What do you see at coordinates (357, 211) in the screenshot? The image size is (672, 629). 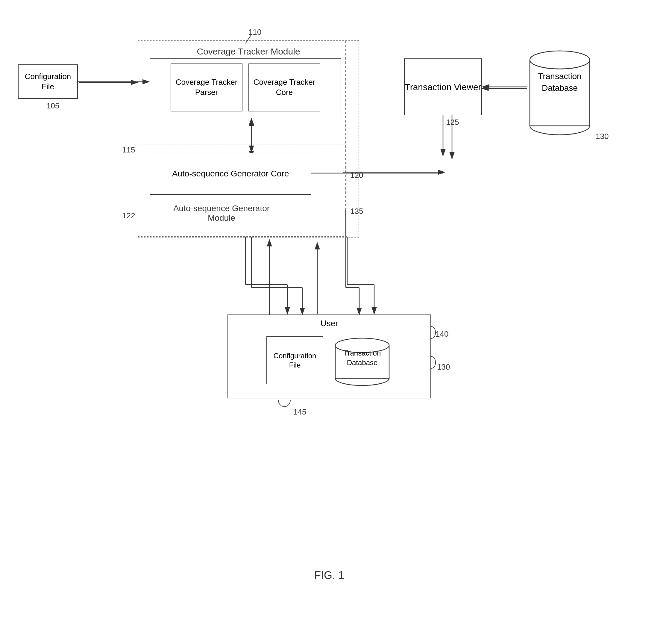 I see `ref-135: 135` at bounding box center [357, 211].